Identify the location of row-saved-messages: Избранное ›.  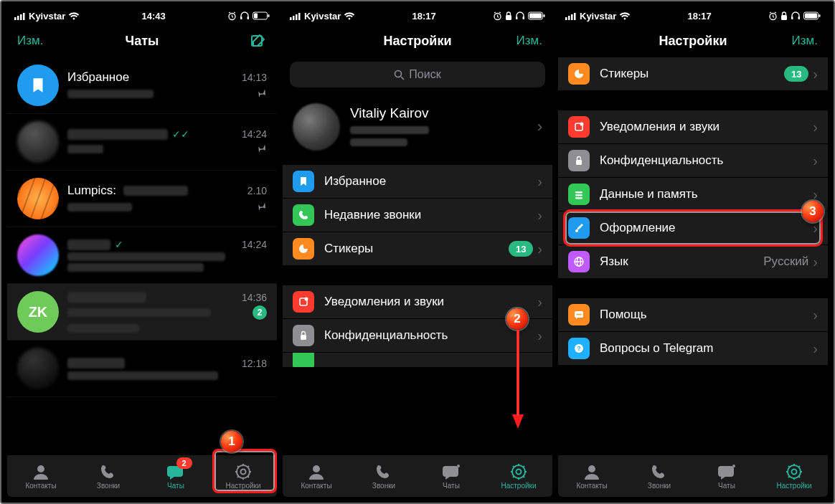
(418, 182).